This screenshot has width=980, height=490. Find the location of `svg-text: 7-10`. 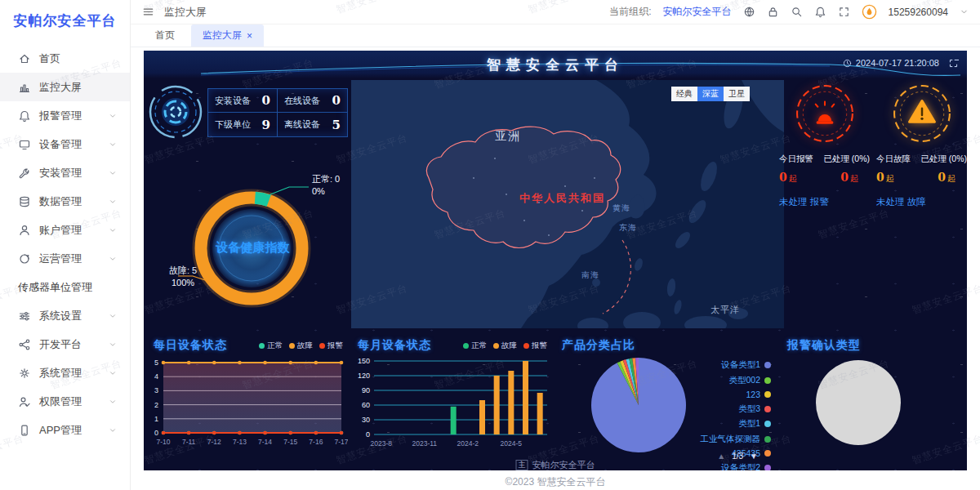

svg-text: 7-10 is located at coordinates (163, 442).